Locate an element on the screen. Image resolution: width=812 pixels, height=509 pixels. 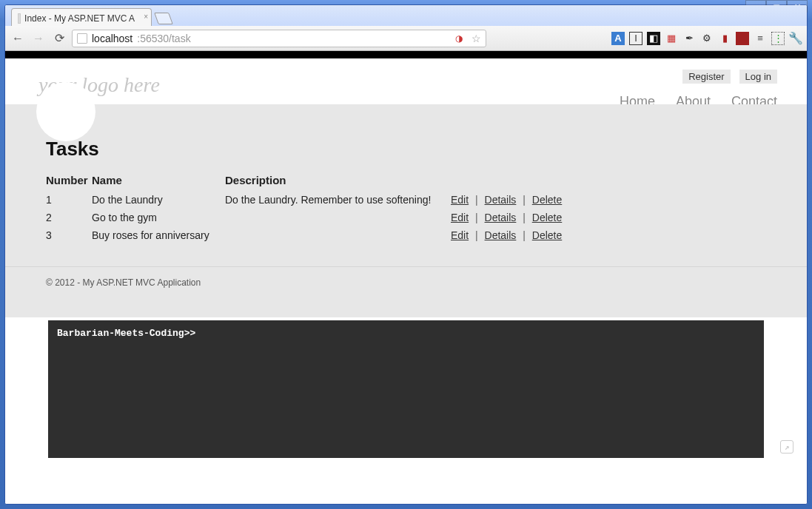
cell-number: 3 is located at coordinates (69, 235).